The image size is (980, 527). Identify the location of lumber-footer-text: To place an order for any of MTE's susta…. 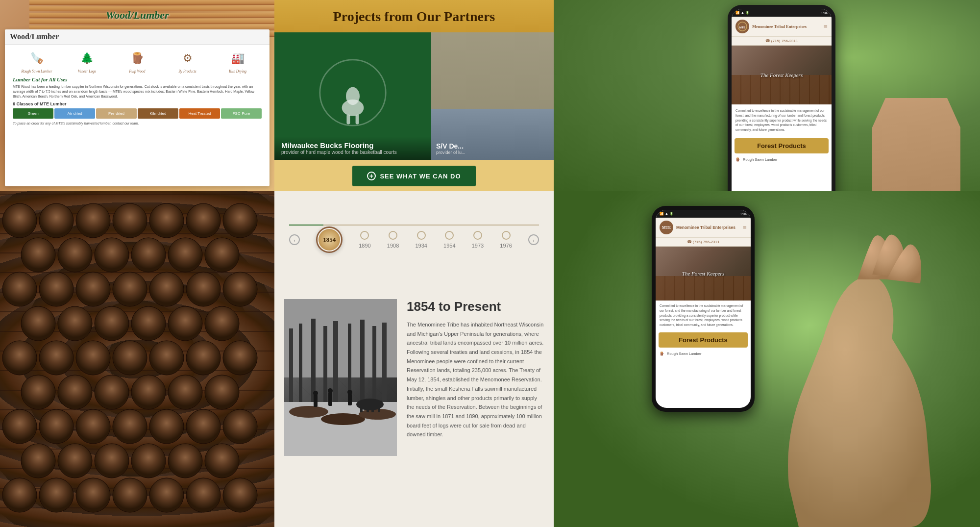
(137, 124).